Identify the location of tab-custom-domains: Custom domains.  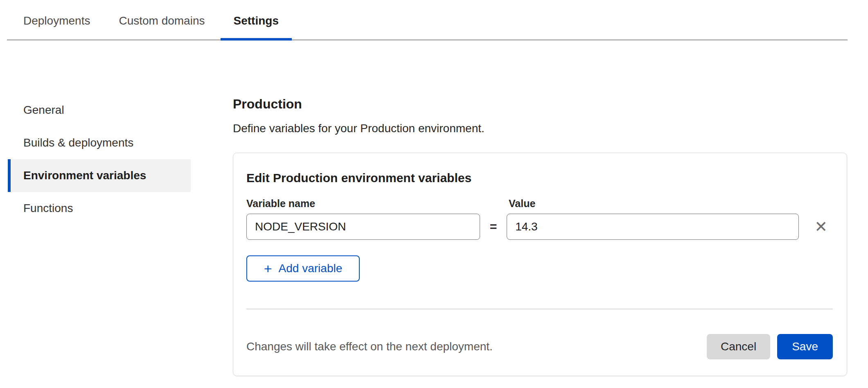
(162, 20).